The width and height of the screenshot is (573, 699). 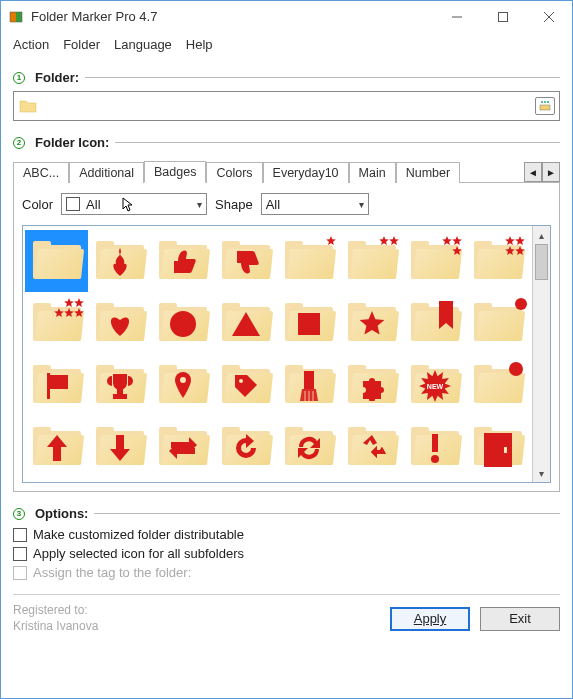 What do you see at coordinates (234, 172) in the screenshot?
I see `tab-colors: Colors` at bounding box center [234, 172].